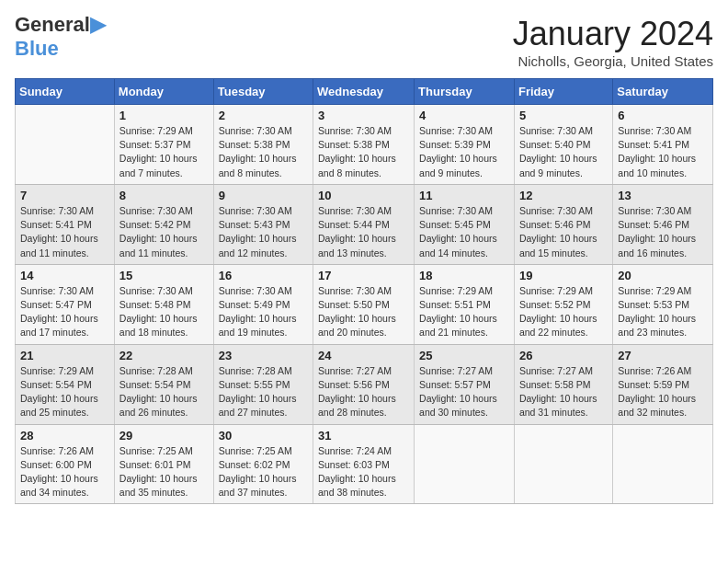  Describe the element at coordinates (263, 224) in the screenshot. I see `day-cell: 9Sunrise: 7:30 AM Sunset: 5:43 PM Daylig…` at that location.